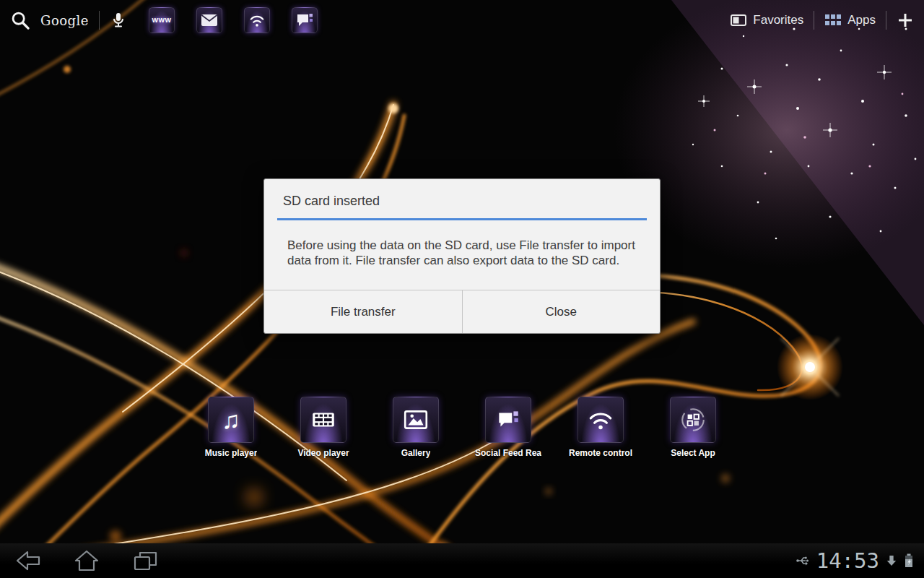 This screenshot has height=578, width=924. I want to click on app-social-feed-reader: Social Feed Rea, so click(508, 428).